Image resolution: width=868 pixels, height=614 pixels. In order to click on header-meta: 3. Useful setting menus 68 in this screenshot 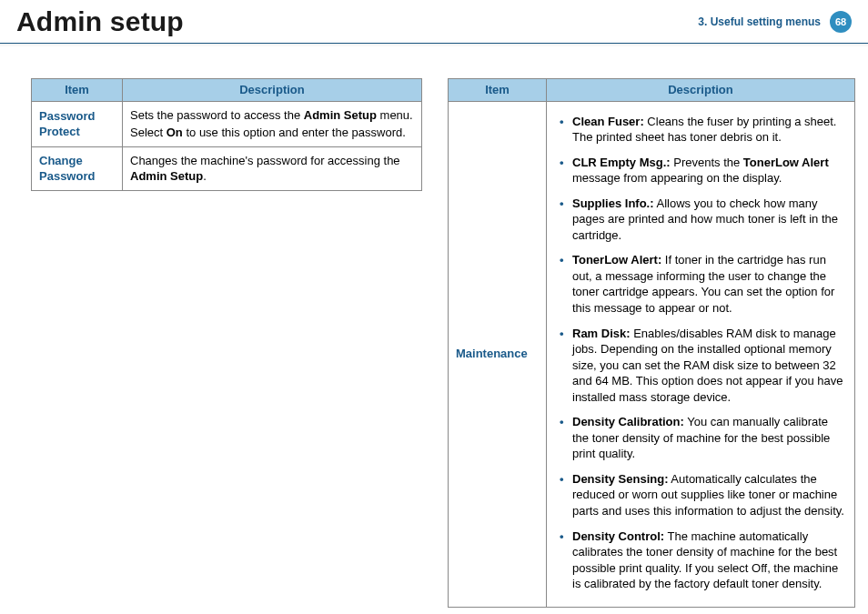, I will do `click(775, 22)`.